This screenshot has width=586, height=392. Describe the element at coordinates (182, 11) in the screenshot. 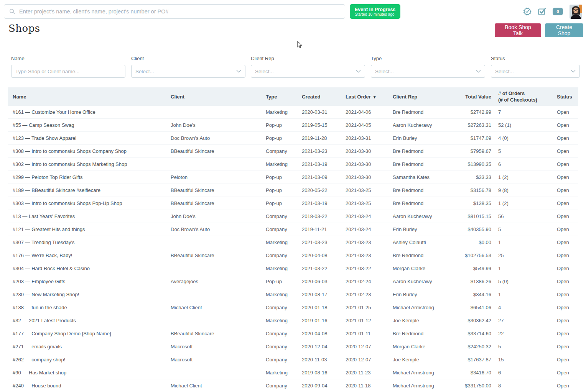

I see `search-input` at that location.